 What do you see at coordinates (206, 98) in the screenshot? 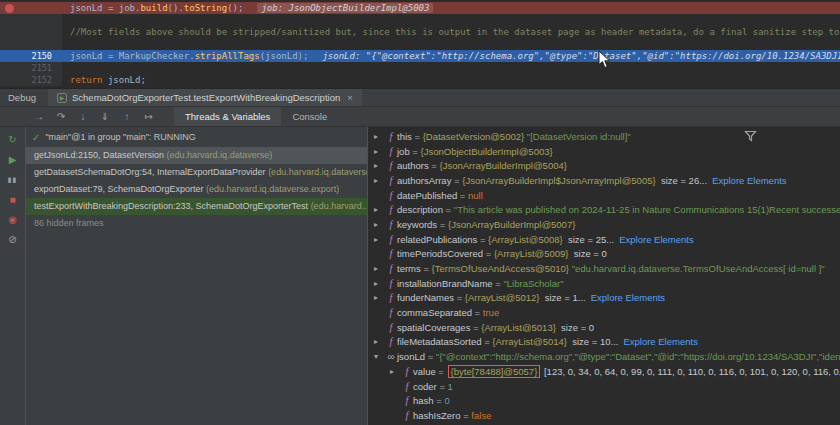
I see `session-tab-label: SchemaDotOrgExporterTest.testExportWithB…` at bounding box center [206, 98].